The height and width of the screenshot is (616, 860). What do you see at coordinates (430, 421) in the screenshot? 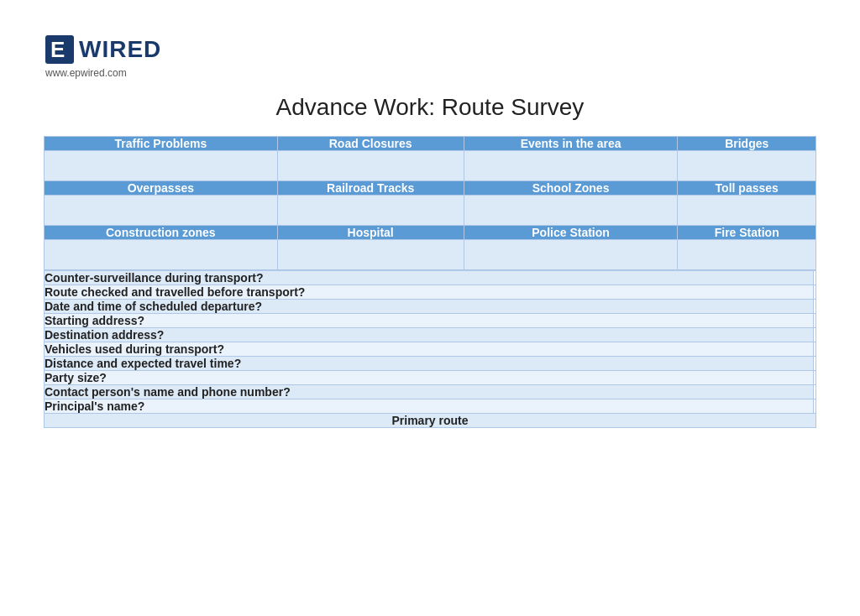
I see `footer-cell: Primary route` at bounding box center [430, 421].